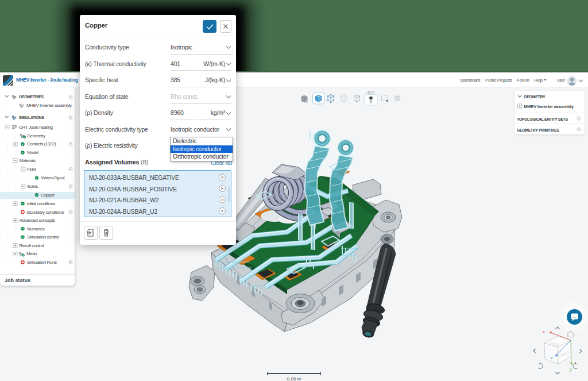 The image size is (588, 381). I want to click on svg-text: Materials, so click(28, 161).